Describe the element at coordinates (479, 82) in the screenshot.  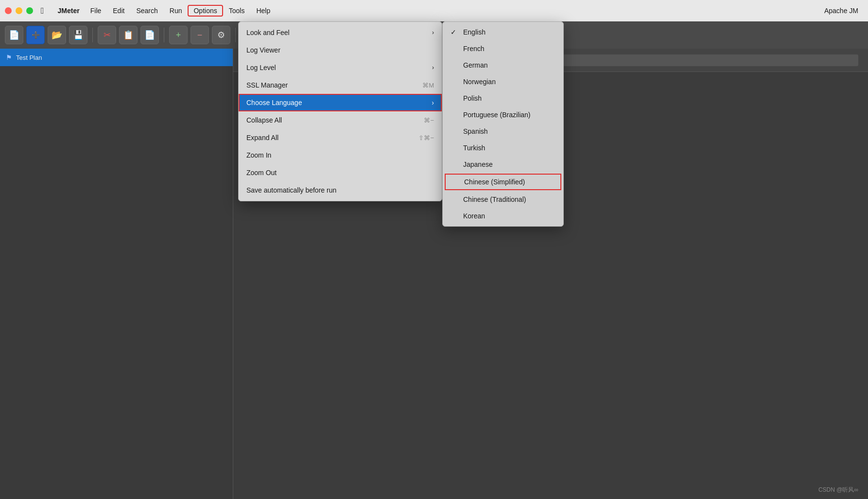
I see `lang-norwegian-label: Norwegian` at that location.